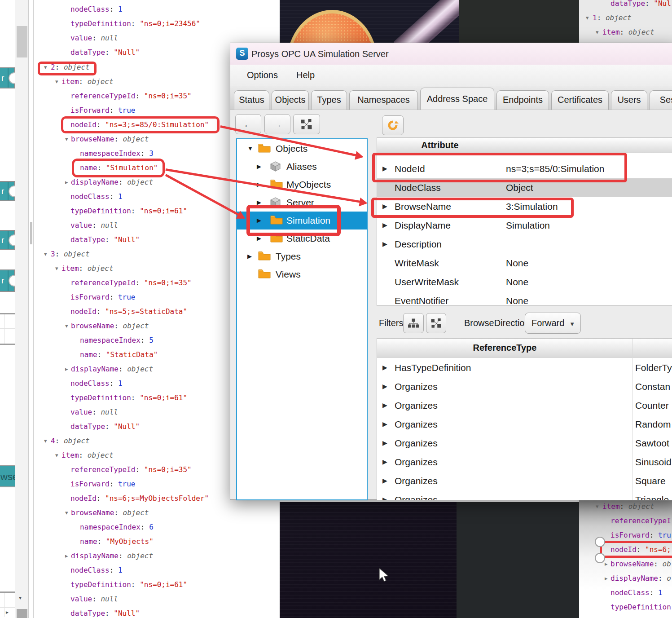  Describe the element at coordinates (524, 244) in the screenshot. I see `attribute-row: ▶Description` at that location.